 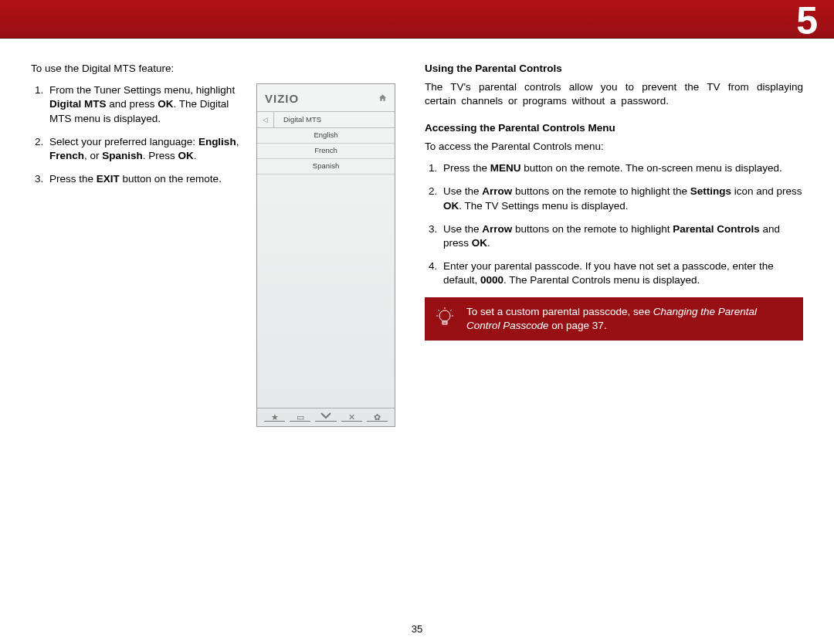 What do you see at coordinates (266, 120) in the screenshot?
I see `back-arrow-icon: ◁` at bounding box center [266, 120].